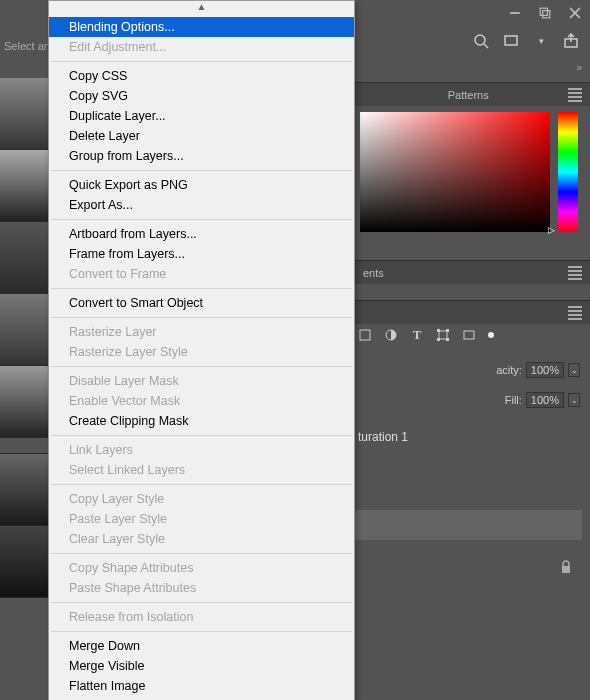  Describe the element at coordinates (202, 666) in the screenshot. I see `menu-item: Merge Visible` at that location.